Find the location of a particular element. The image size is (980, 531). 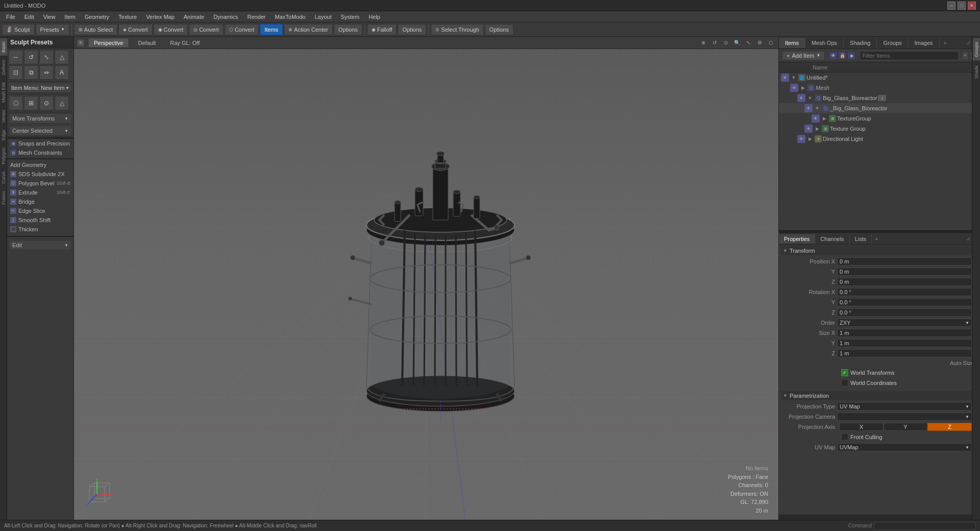

tree-item-dir-light: 👁 ▶ ☀ Directional Light is located at coordinates (879, 139).